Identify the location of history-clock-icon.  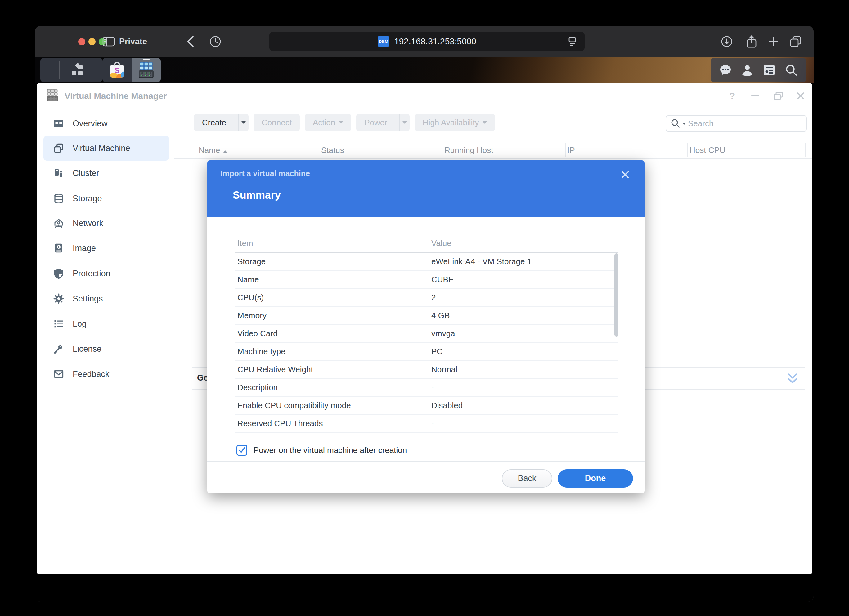
(216, 42).